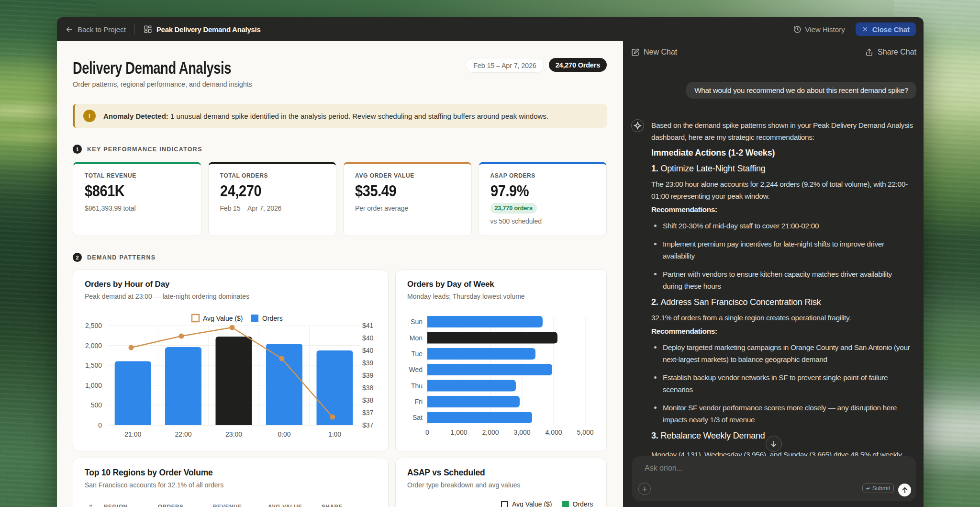  Describe the element at coordinates (416, 322) in the screenshot. I see `svg-text: Sun` at that location.